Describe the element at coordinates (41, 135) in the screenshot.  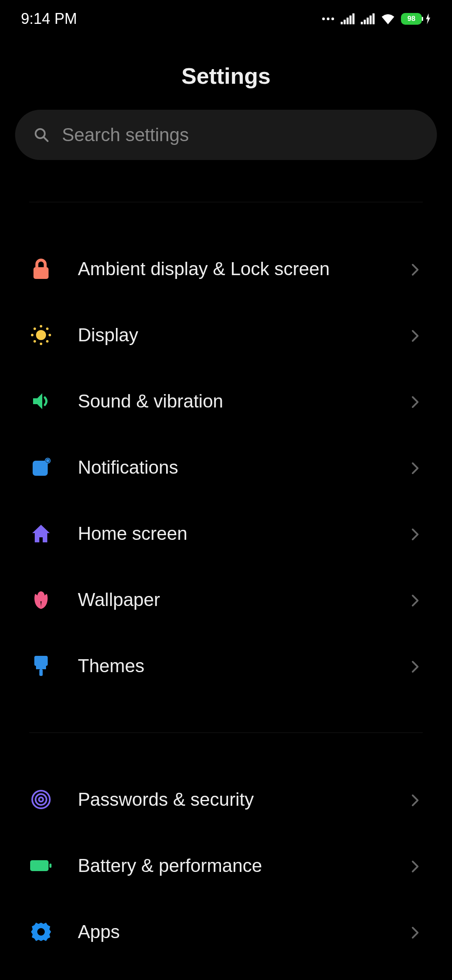
I see `search-icon` at that location.